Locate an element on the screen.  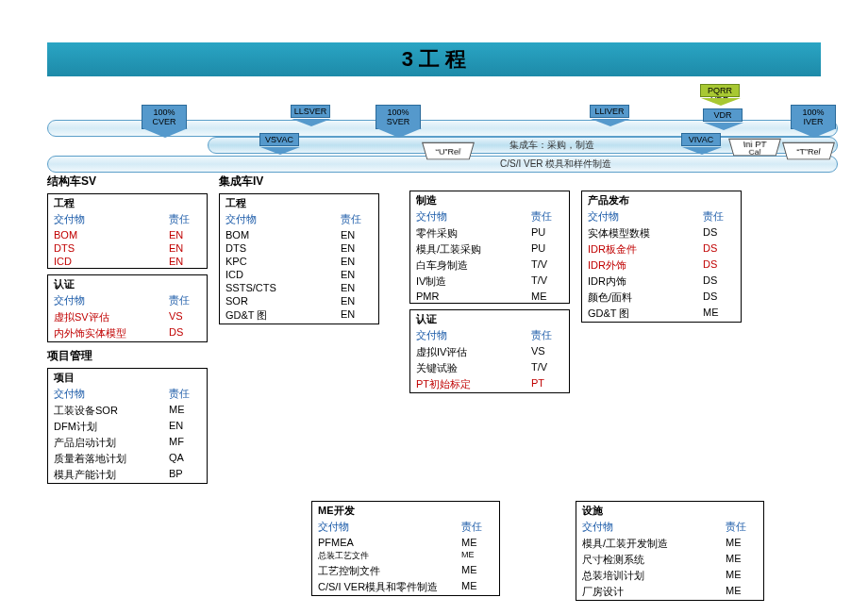
table-row: 尺寸检测系统ME is located at coordinates (670, 560).